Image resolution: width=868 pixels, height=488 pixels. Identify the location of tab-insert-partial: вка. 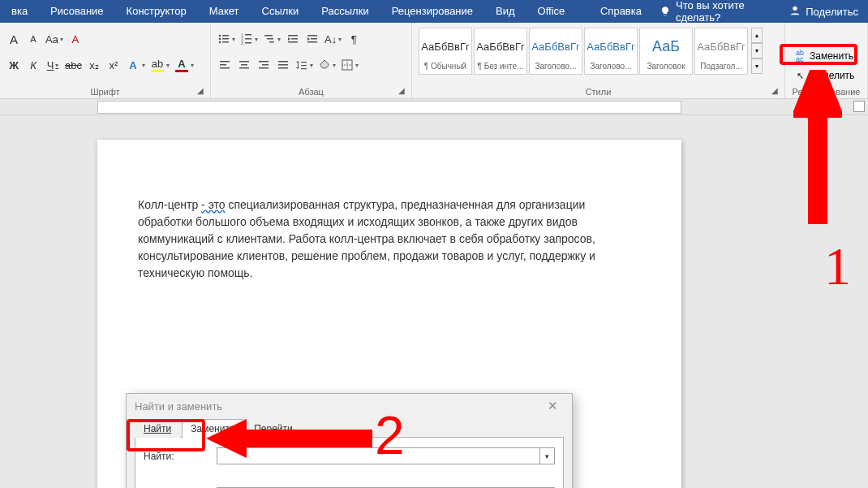
(19, 11).